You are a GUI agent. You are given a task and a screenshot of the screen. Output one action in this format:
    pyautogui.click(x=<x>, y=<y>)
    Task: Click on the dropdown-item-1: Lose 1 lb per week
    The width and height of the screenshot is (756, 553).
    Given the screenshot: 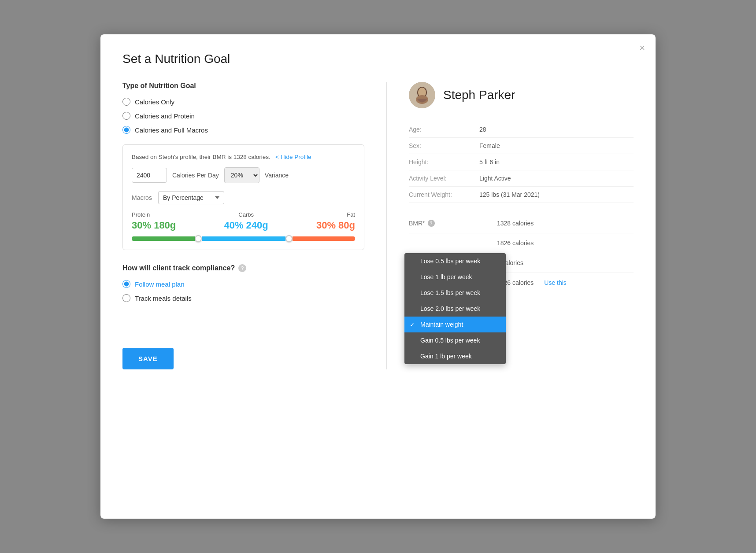 What is the action you would take?
    pyautogui.click(x=455, y=277)
    